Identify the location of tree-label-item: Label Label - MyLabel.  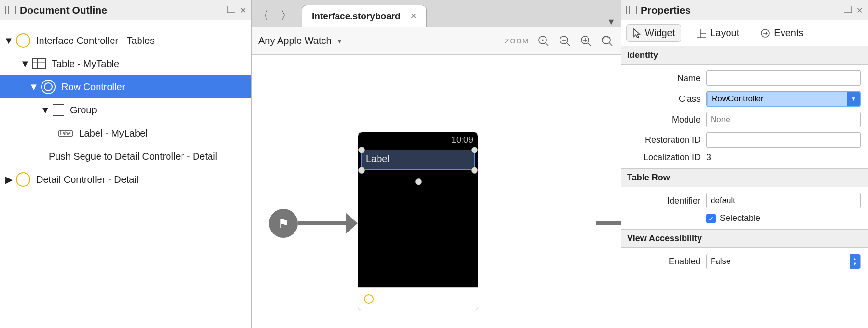
(126, 133).